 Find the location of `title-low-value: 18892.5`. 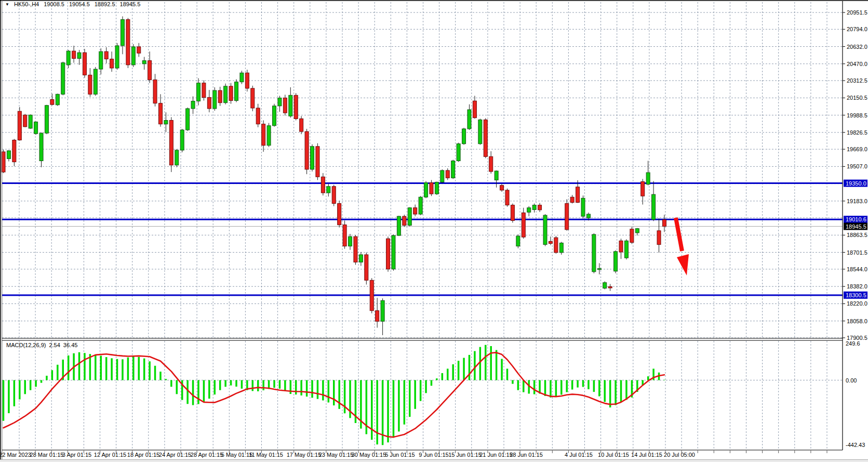

title-low-value: 18892.5 is located at coordinates (105, 4).